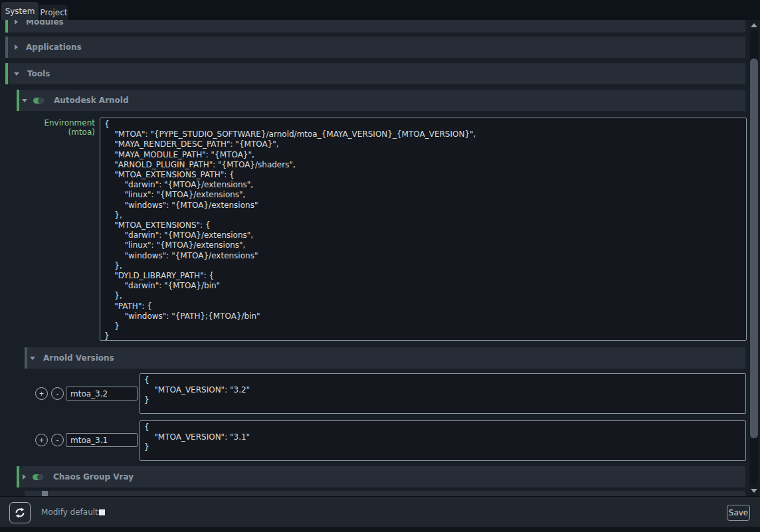  Describe the element at coordinates (754, 248) in the screenshot. I see `scrollbar-thumb` at that location.